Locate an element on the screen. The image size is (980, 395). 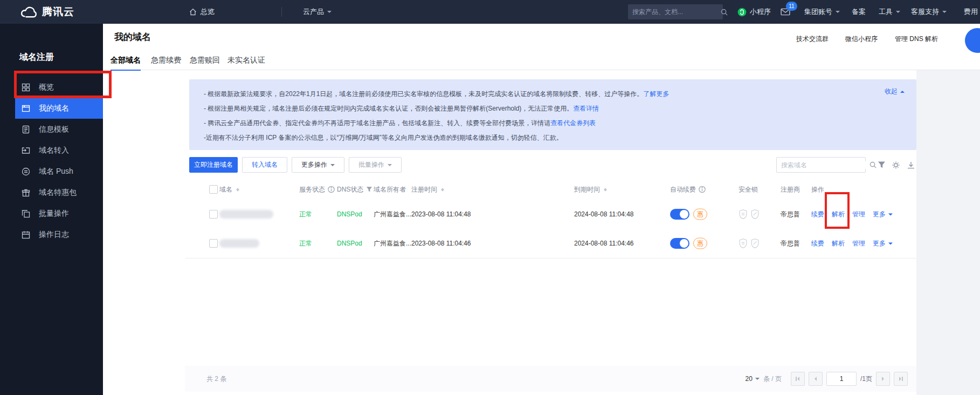
tab-need-renew: 急需续费 is located at coordinates (166, 62).